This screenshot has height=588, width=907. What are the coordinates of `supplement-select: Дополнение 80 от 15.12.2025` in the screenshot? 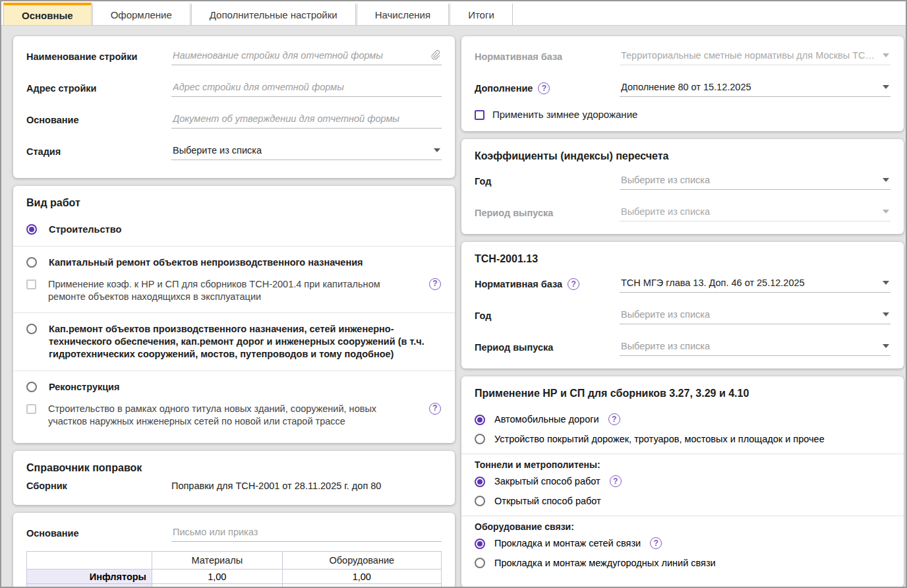 It's located at (755, 88).